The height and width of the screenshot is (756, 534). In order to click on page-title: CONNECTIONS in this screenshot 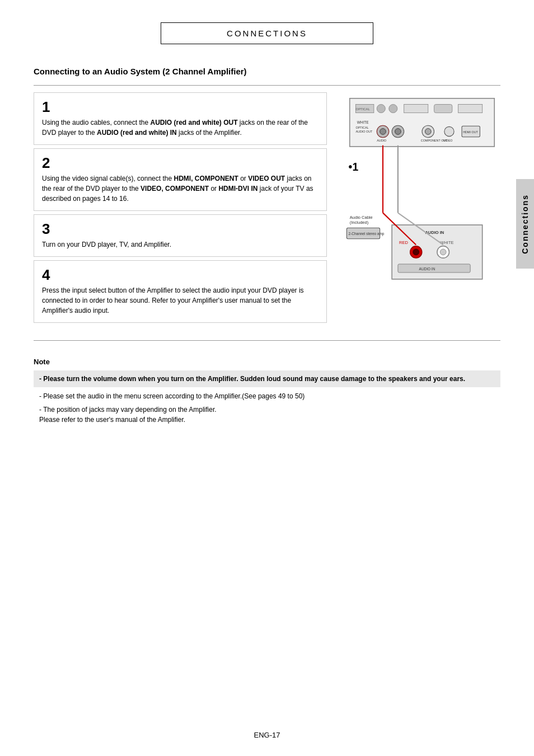, I will do `click(267, 34)`.